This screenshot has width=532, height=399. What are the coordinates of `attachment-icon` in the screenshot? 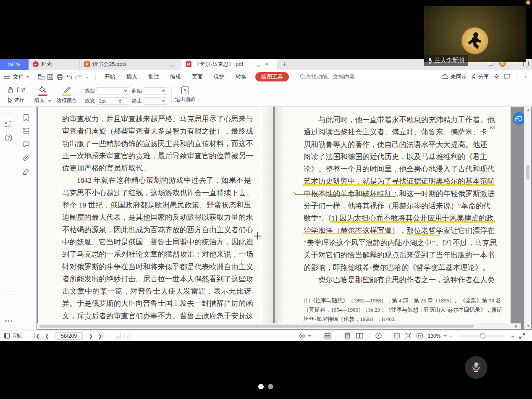 It's located at (26, 158).